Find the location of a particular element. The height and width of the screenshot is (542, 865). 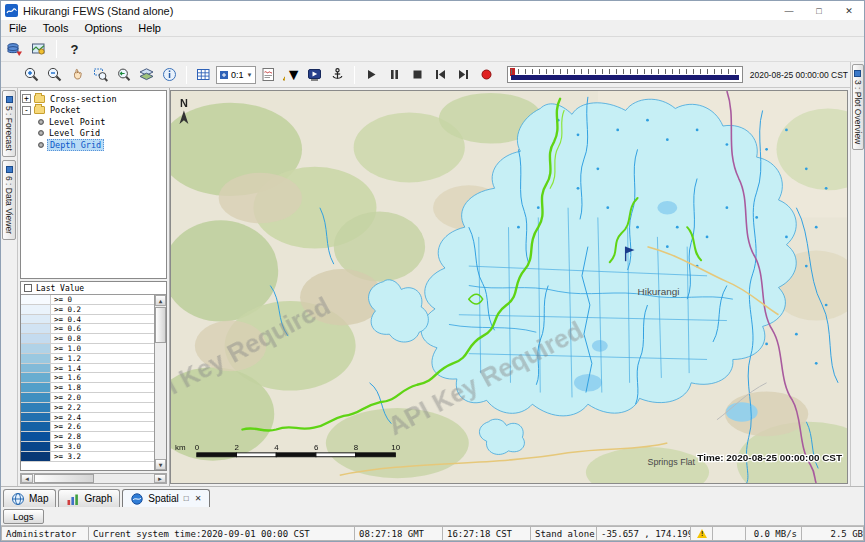

tree-item: +Cross-section is located at coordinates (94, 99).